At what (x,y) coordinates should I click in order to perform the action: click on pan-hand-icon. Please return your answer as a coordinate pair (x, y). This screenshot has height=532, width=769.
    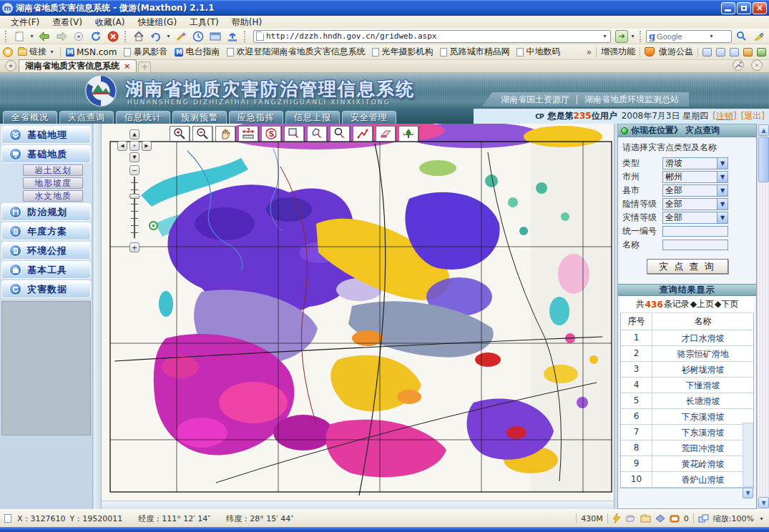
    Looking at the image, I should click on (225, 134).